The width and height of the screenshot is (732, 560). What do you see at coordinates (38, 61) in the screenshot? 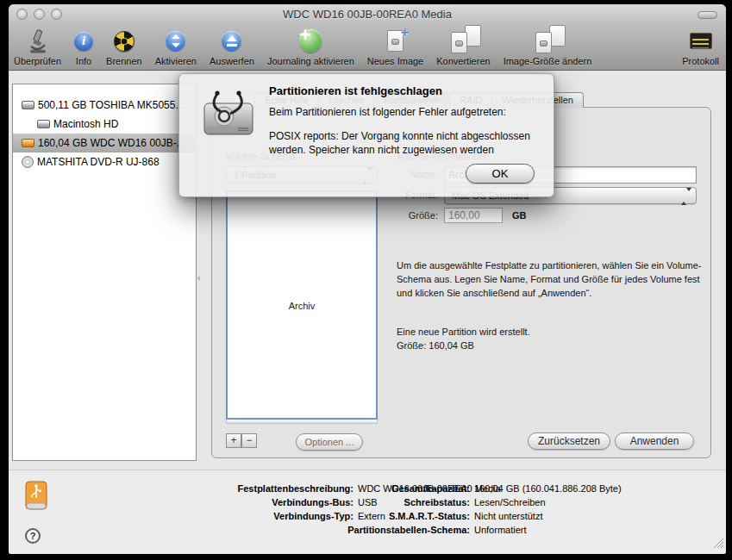
I see `toolbar-label: Überprüfen` at bounding box center [38, 61].